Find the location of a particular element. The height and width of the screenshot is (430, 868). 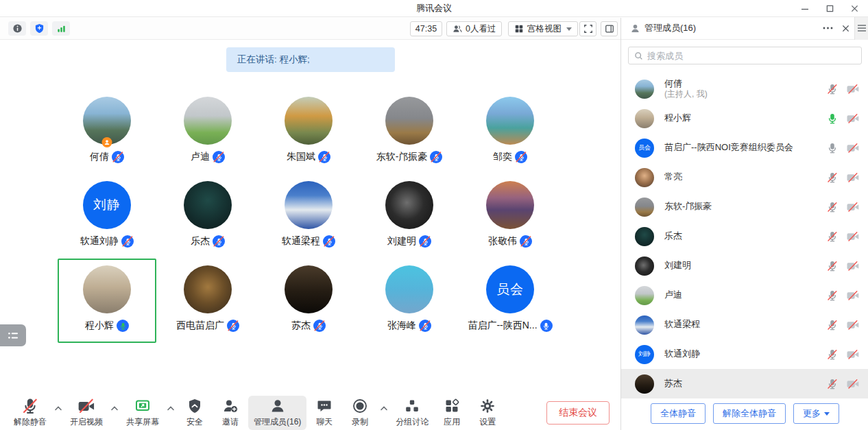

member-row: 刘静软通刘静 is located at coordinates (745, 354).